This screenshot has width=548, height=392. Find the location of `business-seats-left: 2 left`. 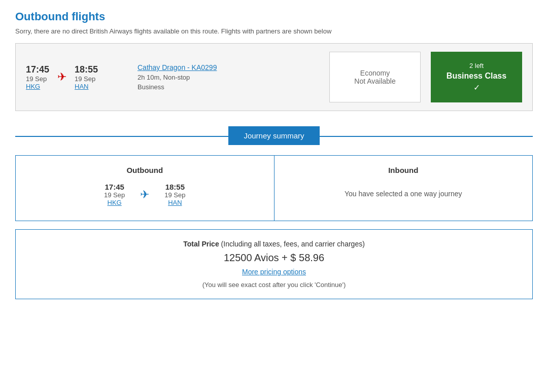

business-seats-left: 2 left is located at coordinates (476, 66).